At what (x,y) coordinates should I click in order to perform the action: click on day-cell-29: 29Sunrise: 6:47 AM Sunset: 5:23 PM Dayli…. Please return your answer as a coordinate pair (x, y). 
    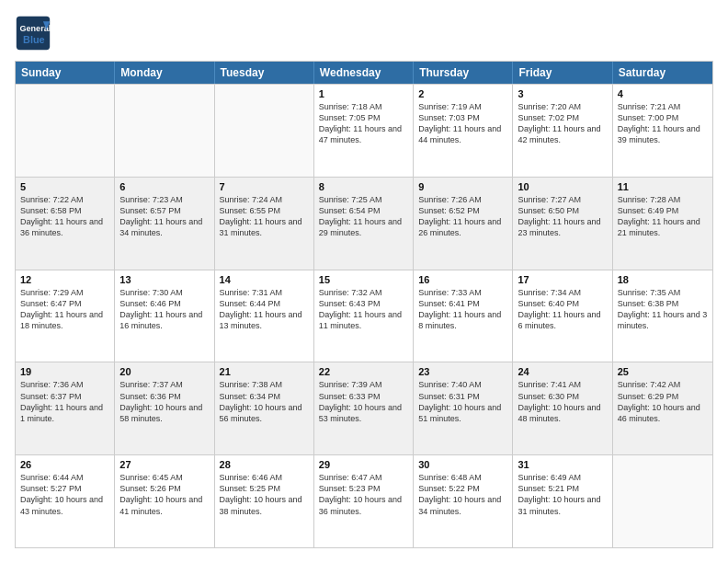
    Looking at the image, I should click on (364, 501).